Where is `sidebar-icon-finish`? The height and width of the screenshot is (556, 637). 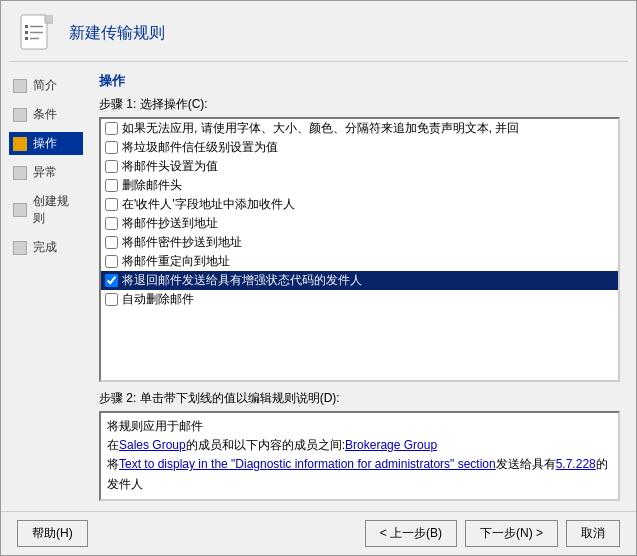
sidebar-icon-finish is located at coordinates (20, 248).